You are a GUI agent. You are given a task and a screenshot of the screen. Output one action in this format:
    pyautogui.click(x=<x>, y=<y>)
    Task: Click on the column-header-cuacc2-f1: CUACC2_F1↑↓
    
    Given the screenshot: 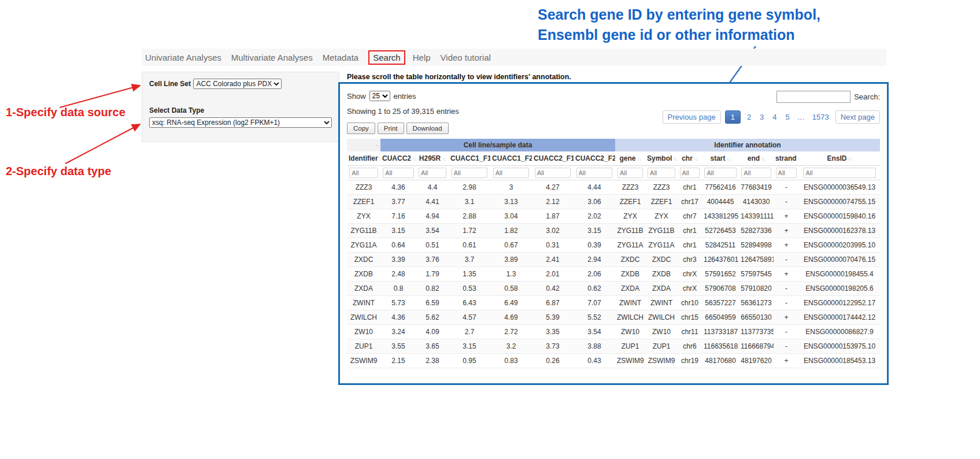 What is the action you would take?
    pyautogui.click(x=553, y=158)
    